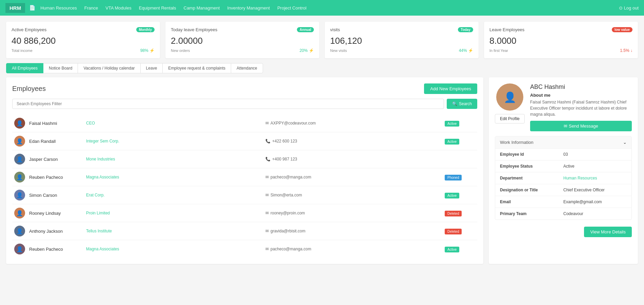 This screenshot has height=305, width=644. I want to click on employee-company: Erat Corp., so click(174, 195).